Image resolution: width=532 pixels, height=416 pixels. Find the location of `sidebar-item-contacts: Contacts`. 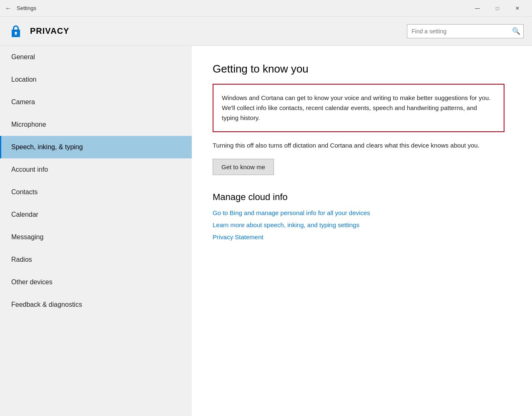

sidebar-item-contacts: Contacts is located at coordinates (96, 192).